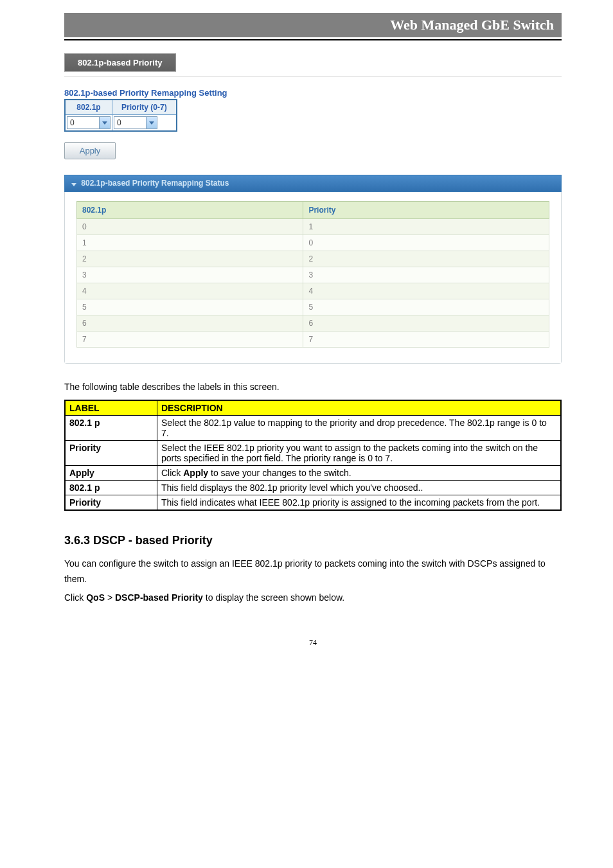 The width and height of the screenshot is (613, 868). I want to click on status-table: 802.1p Priority 0 1 1 0 2 2 3 3, so click(313, 274).